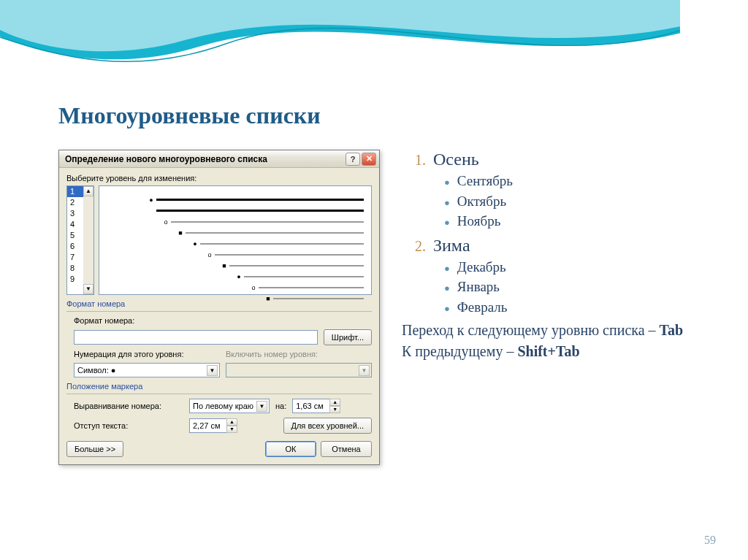  What do you see at coordinates (291, 449) in the screenshot?
I see `ok-button: ОК` at bounding box center [291, 449].